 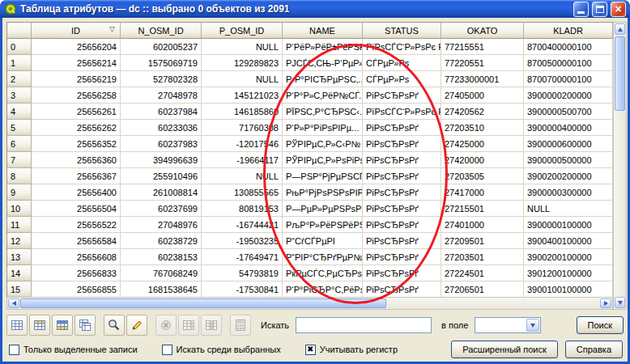 I want to click on table-cell-n_osm_id: 527802328, so click(x=161, y=79).